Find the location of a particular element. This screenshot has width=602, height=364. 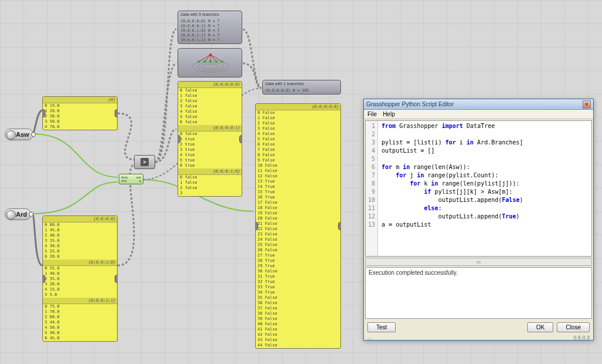

menu-file: File is located at coordinates (372, 114).